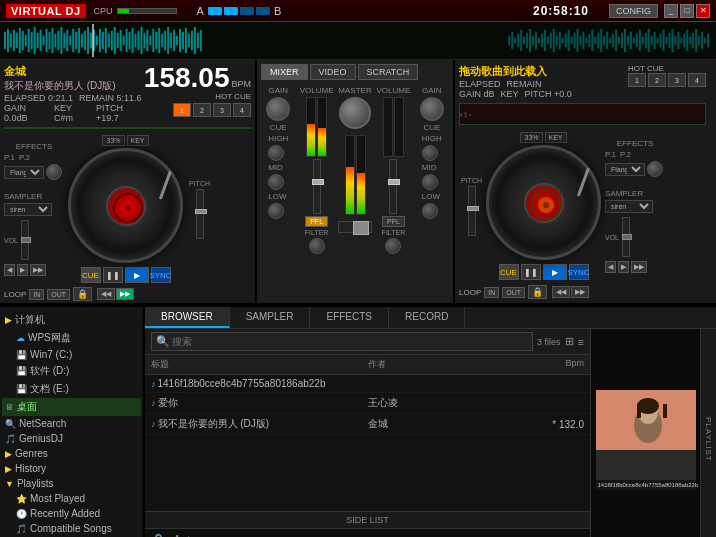 Image resolution: width=716 pixels, height=537 pixels. Describe the element at coordinates (544, 202) in the screenshot. I see `right-turntable` at that location.